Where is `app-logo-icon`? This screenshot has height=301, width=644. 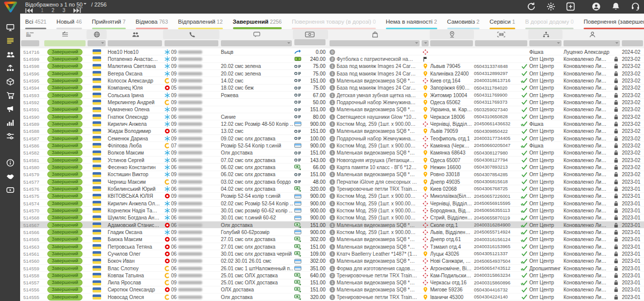 app-logo-icon is located at coordinates (11, 7).